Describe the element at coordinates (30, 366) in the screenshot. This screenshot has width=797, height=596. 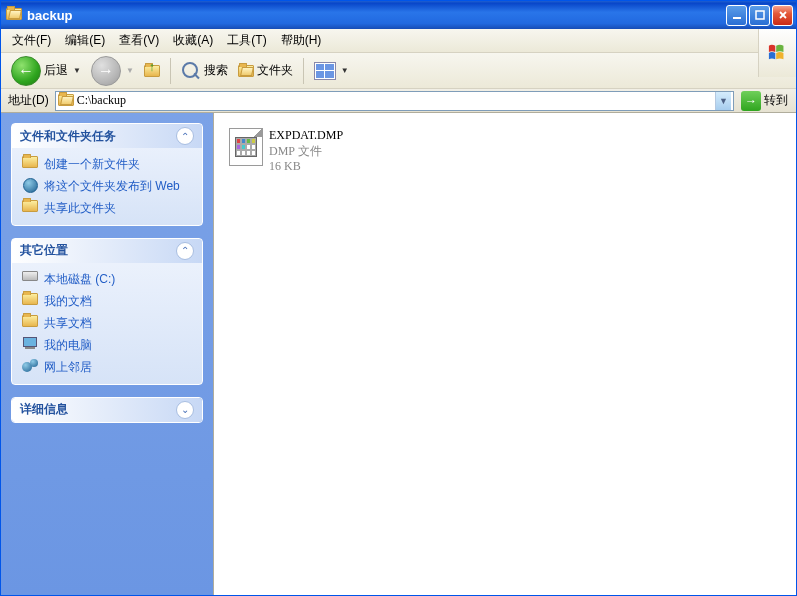
I see `network-icon` at that location.